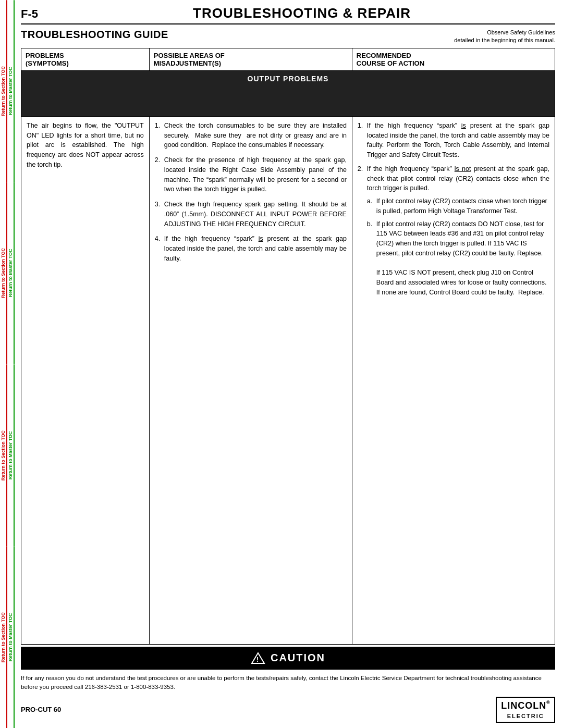  Describe the element at coordinates (251, 214) in the screenshot. I see `list-item: 3. Check the high frequency spark gap se…` at that location.